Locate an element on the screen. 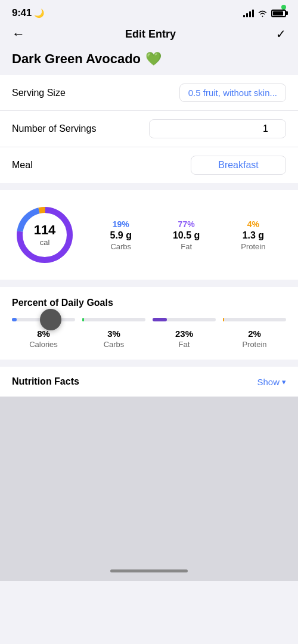 The height and width of the screenshot is (644, 298). number-of-servings-label: Number of Servings is located at coordinates (54, 129).